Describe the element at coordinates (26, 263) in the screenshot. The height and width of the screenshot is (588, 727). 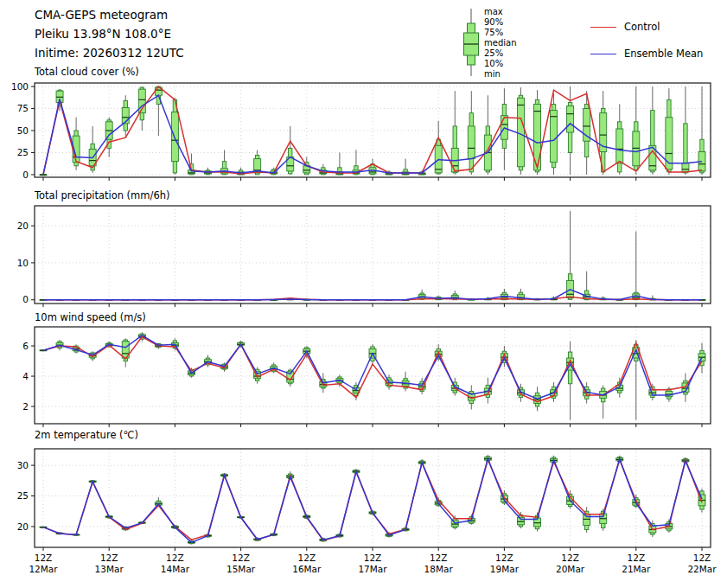
I see `y-axis: 01020` at that location.